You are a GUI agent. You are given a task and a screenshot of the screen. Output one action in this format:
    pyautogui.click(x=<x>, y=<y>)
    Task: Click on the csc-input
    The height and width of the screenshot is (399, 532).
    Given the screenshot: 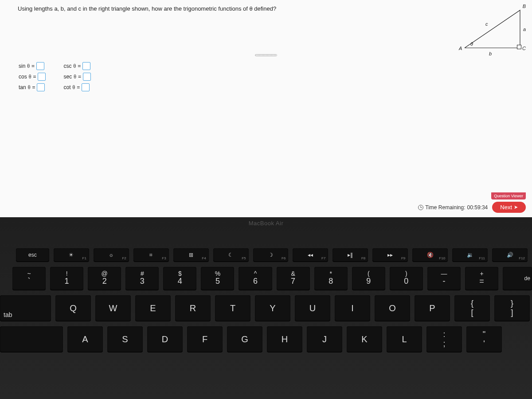 What is the action you would take?
    pyautogui.click(x=86, y=66)
    